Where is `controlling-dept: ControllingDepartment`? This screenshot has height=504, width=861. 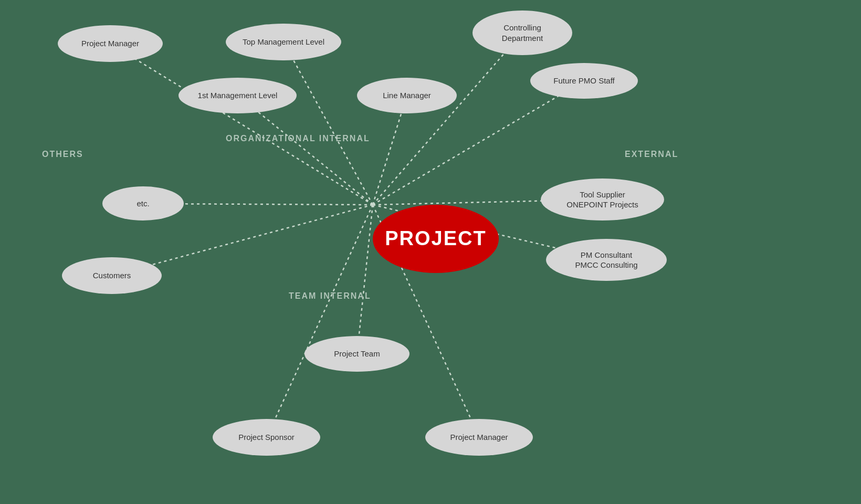
controlling-dept: ControllingDepartment is located at coordinates (522, 33).